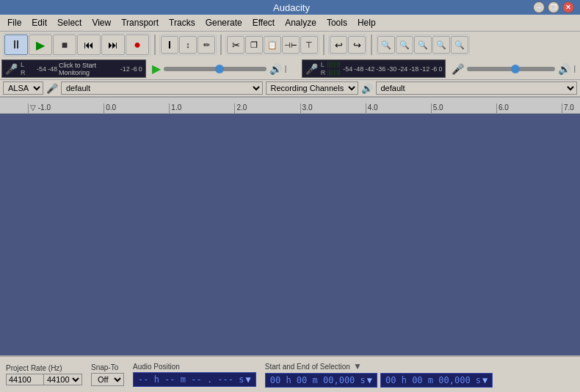 This screenshot has width=580, height=392. Describe the element at coordinates (65, 45) in the screenshot. I see `stop-button: ■` at that location.